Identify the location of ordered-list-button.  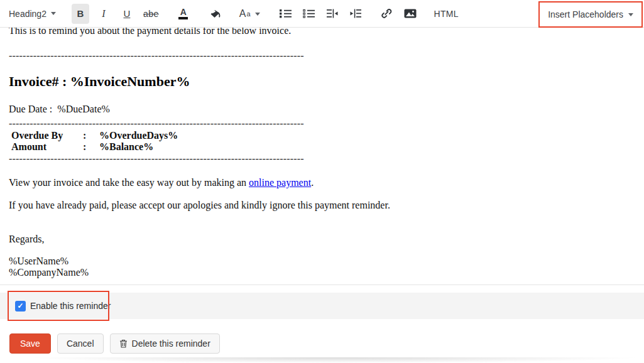
(309, 14).